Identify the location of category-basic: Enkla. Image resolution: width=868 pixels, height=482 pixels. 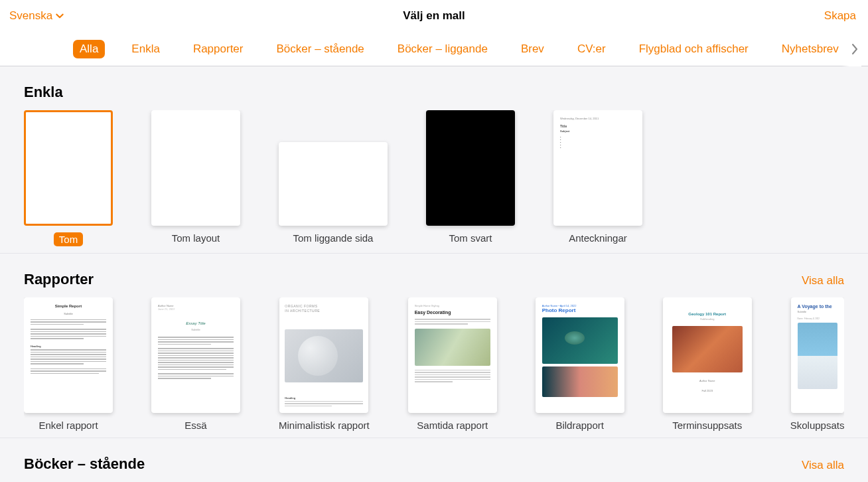
(146, 49).